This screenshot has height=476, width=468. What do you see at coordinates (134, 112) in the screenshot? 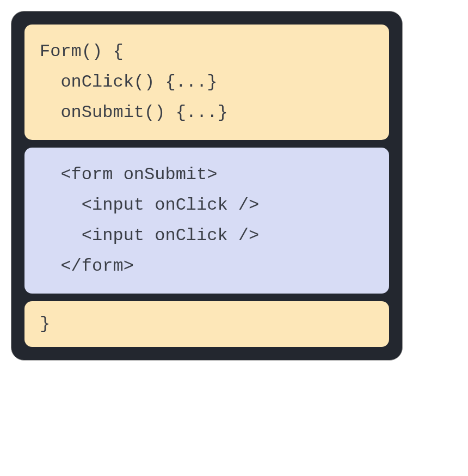
I see `code-line: onSubmit() {...}` at bounding box center [134, 112].